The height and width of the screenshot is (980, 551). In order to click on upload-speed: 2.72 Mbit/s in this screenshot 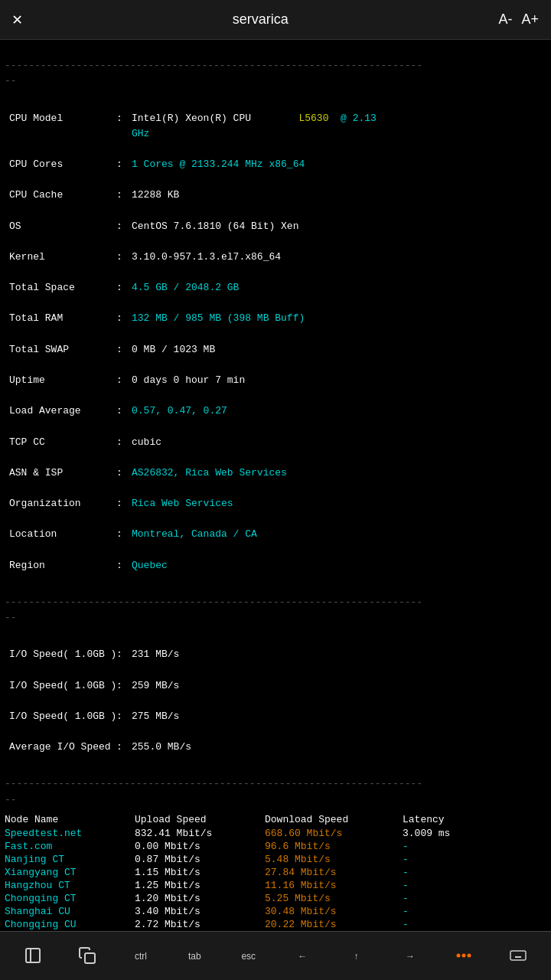, I will do `click(200, 925)`.